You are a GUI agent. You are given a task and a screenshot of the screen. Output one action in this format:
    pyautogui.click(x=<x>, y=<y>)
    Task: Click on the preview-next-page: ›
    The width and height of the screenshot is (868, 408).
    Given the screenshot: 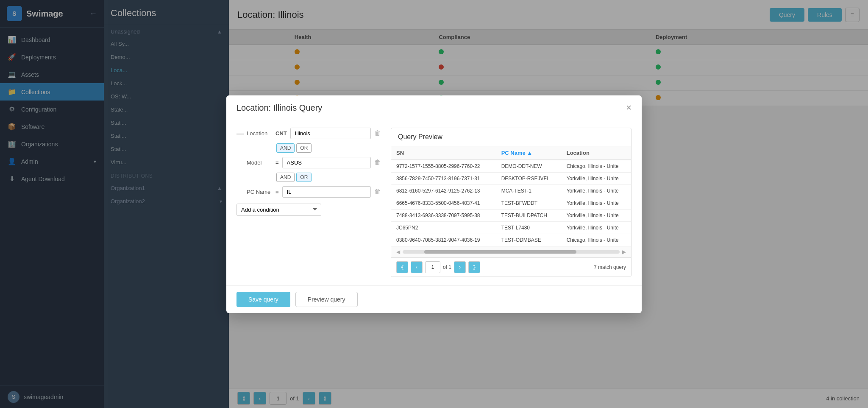 What is the action you would take?
    pyautogui.click(x=460, y=267)
    